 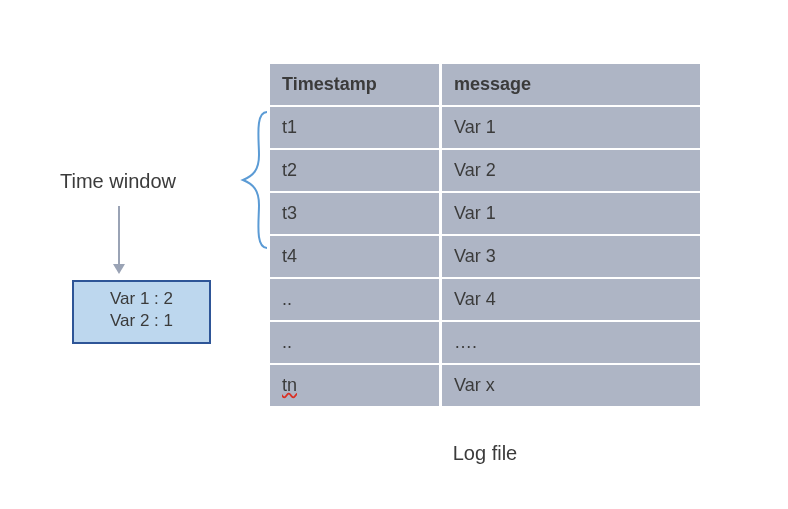 I want to click on result-line: Var 1 : 2, so click(x=142, y=299).